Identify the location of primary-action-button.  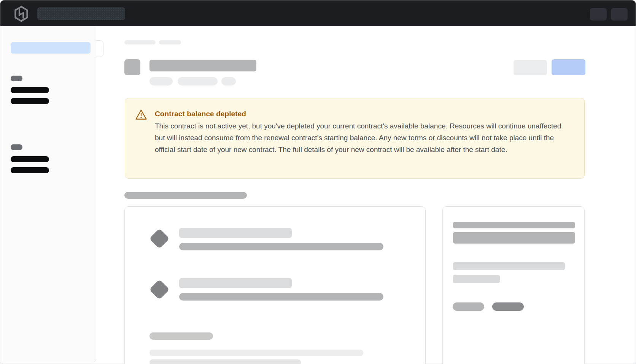
(568, 67).